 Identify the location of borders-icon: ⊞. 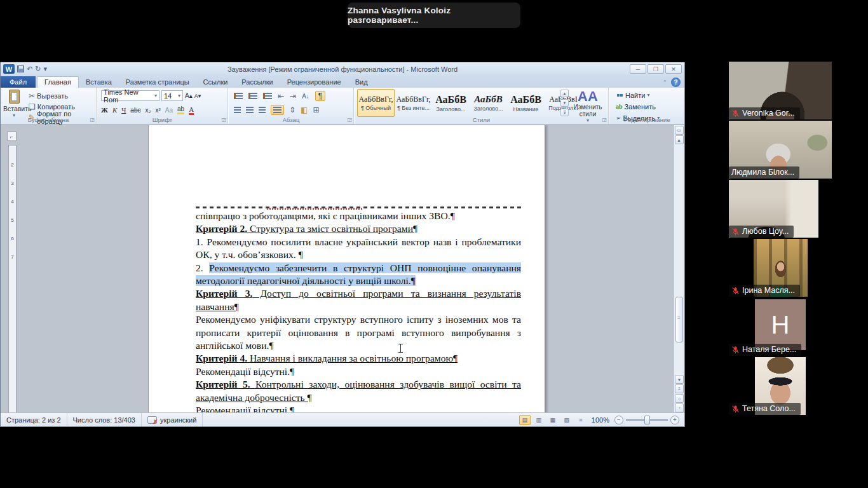
(316, 110).